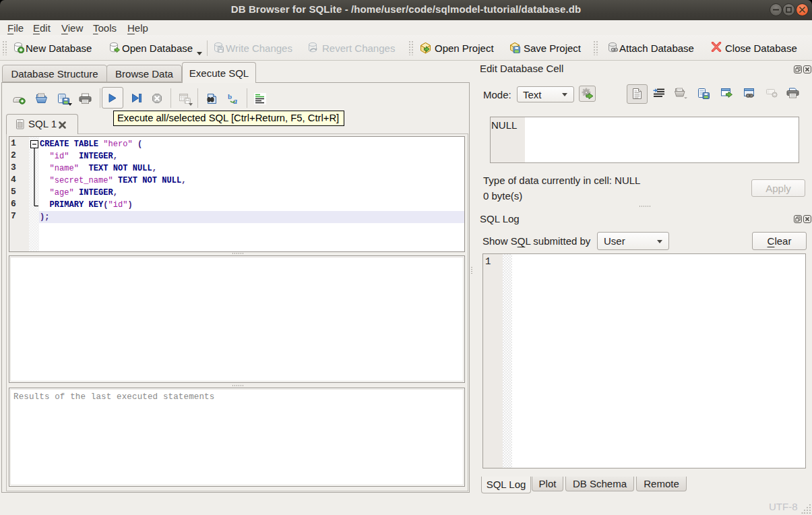 The height and width of the screenshot is (515, 812). I want to click on svg-text: a, so click(235, 100).